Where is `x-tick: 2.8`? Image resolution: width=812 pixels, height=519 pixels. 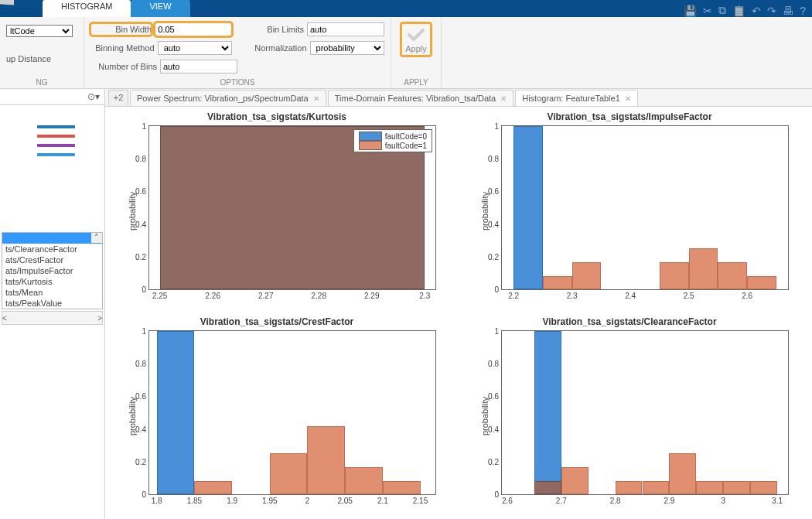
x-tick: 2.8 is located at coordinates (616, 501).